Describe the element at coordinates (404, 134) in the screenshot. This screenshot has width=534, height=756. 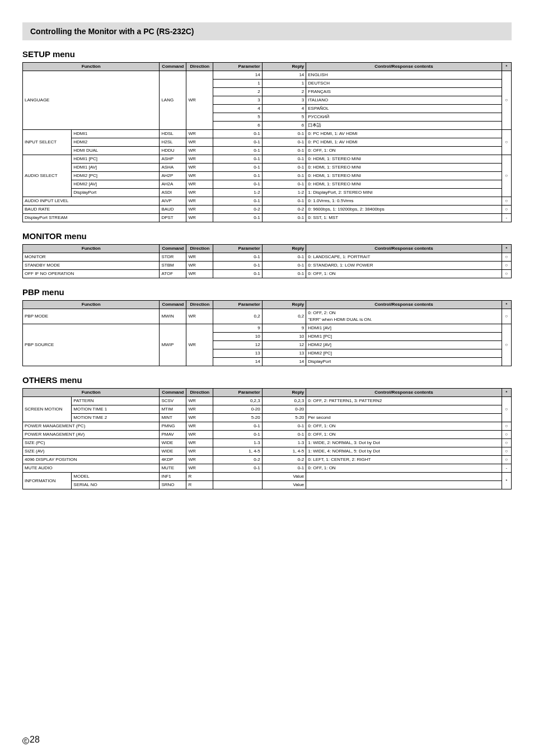
I see `cell: 0: PC HDMI, 1: AV HDMI` at that location.